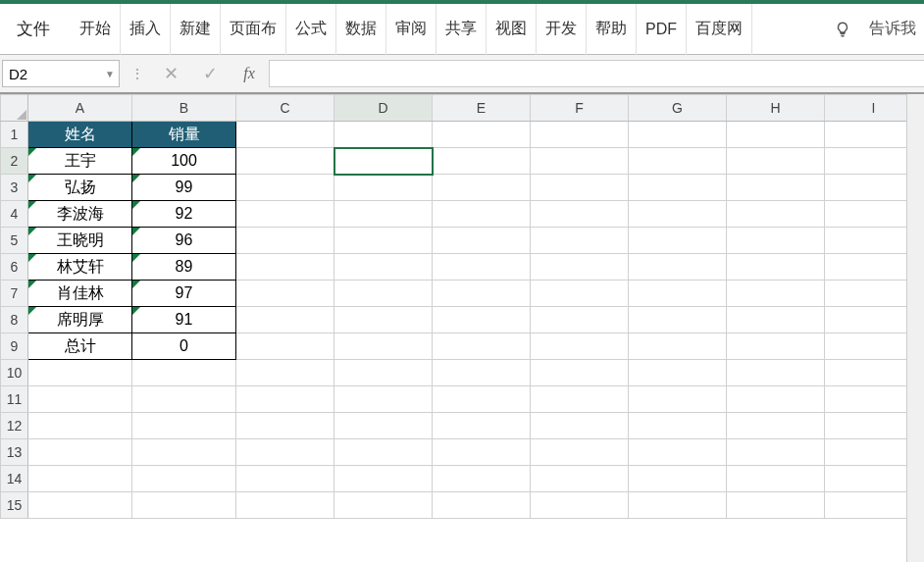 This screenshot has height=562, width=924. I want to click on cell: 林艾轩, so click(80, 267).